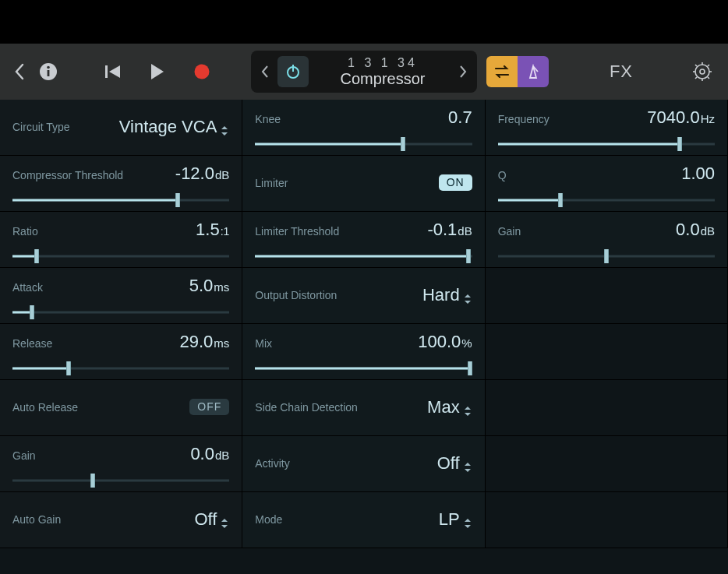  I want to click on sidechain-label: Side Chain Detection, so click(306, 407).